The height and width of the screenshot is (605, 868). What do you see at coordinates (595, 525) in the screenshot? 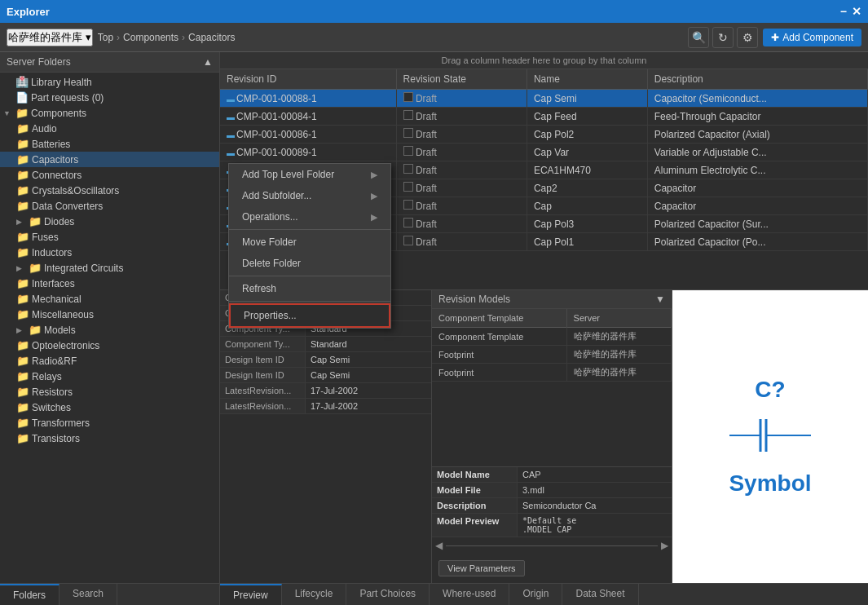
I see `model-preview-value: *Default se.MODEL CAP` at bounding box center [595, 525].